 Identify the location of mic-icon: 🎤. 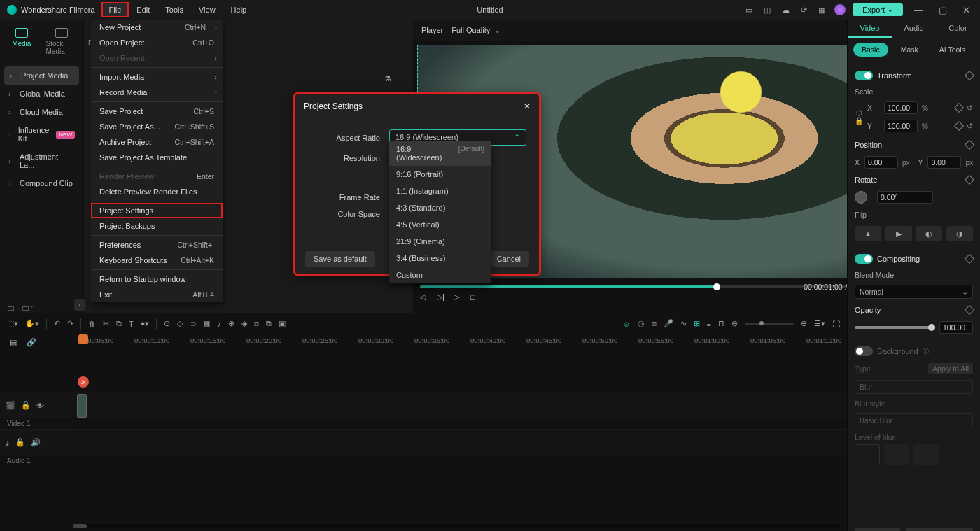
(668, 323).